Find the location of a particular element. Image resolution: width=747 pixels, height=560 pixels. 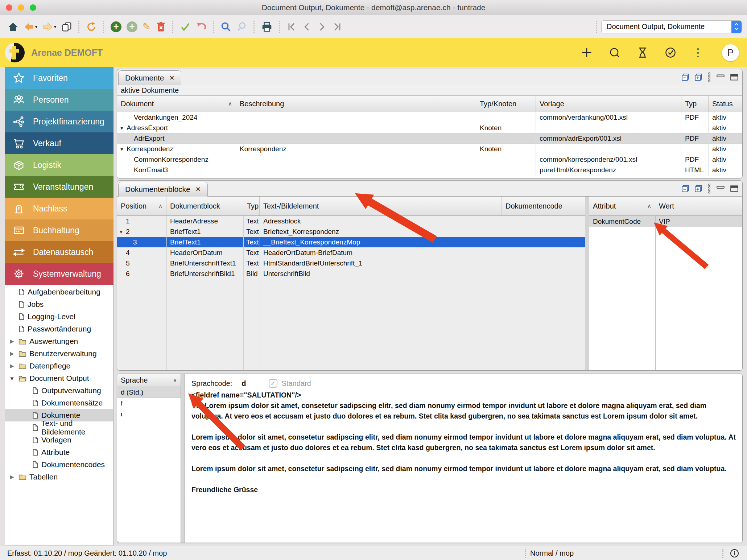

tree-item-text-und-bildelemente: Text- und Bildelemente is located at coordinates (59, 428).